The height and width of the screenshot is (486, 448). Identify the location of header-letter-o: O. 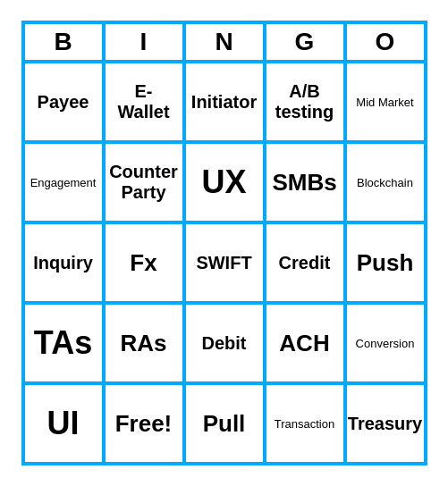
(385, 42).